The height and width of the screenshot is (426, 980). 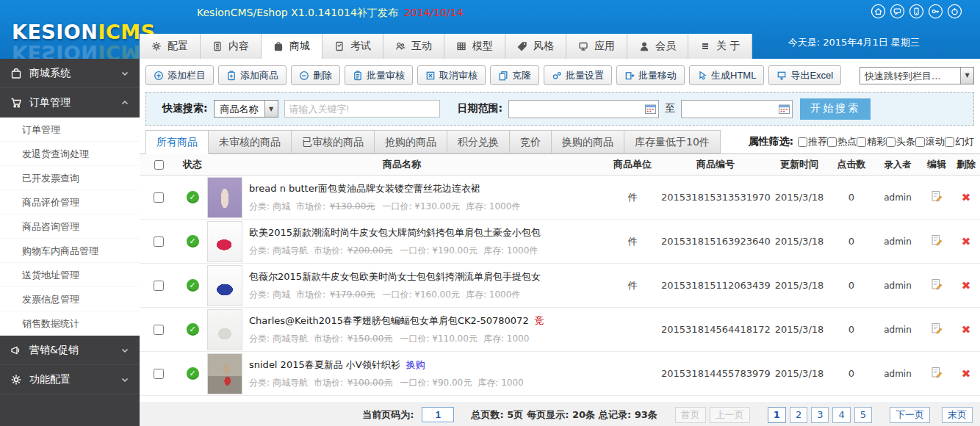 I want to click on export-excel-button: 导出Excel, so click(x=805, y=75).